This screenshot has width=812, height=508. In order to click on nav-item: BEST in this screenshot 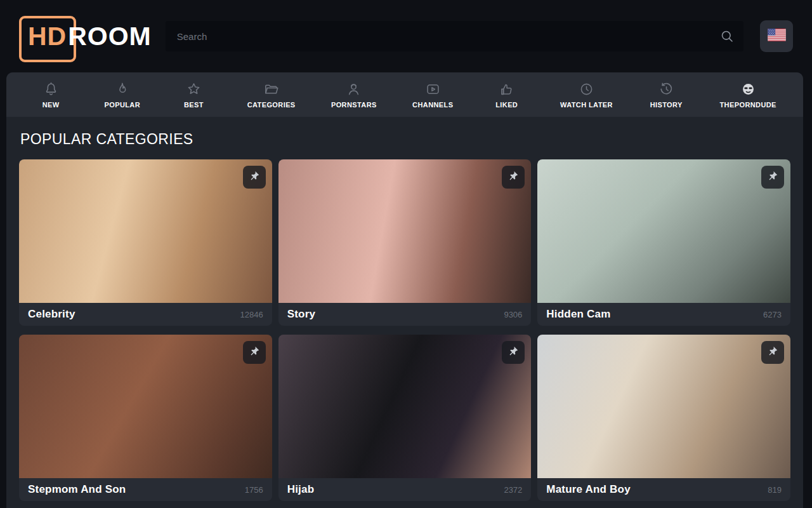, I will do `click(193, 95)`.